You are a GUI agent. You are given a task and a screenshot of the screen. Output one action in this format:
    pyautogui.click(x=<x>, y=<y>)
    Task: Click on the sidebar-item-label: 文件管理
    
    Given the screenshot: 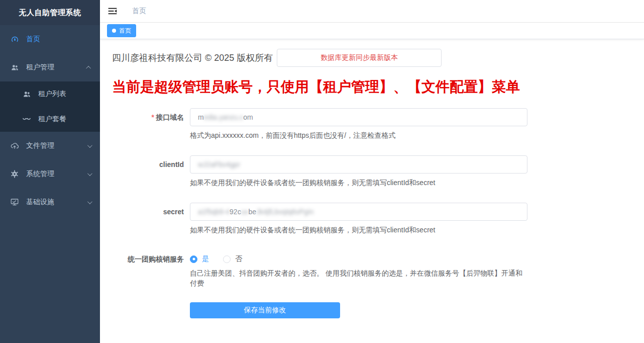 What is the action you would take?
    pyautogui.click(x=40, y=146)
    